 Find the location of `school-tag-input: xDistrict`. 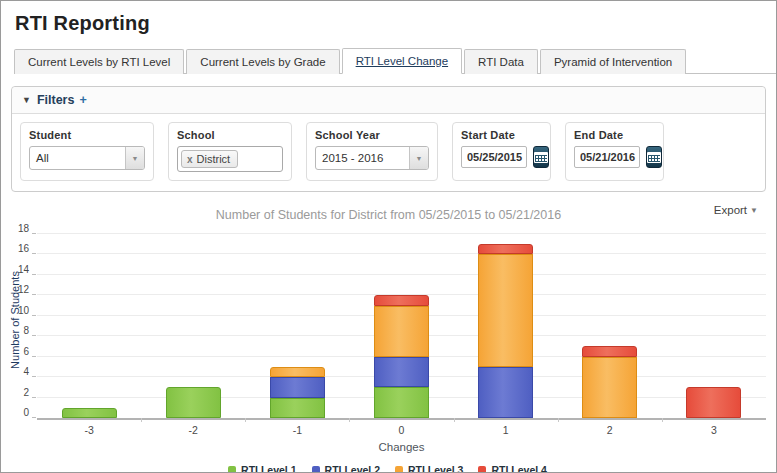

school-tag-input: xDistrict is located at coordinates (230, 159).